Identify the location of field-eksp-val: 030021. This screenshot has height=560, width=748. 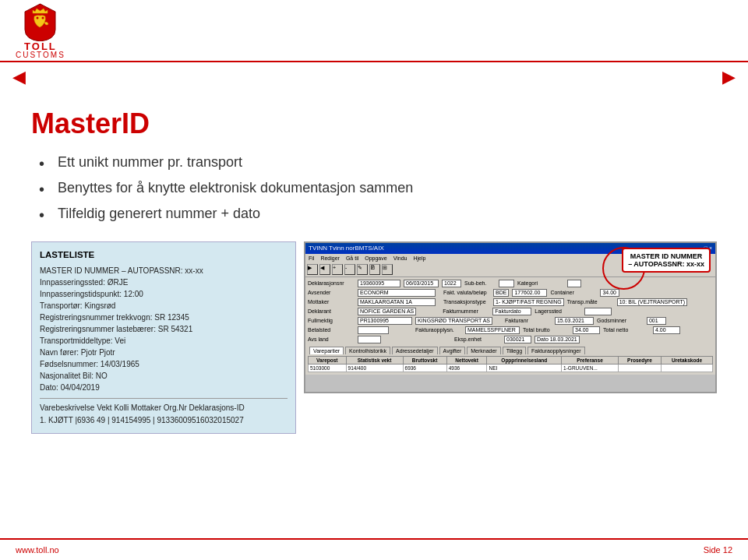
(517, 340).